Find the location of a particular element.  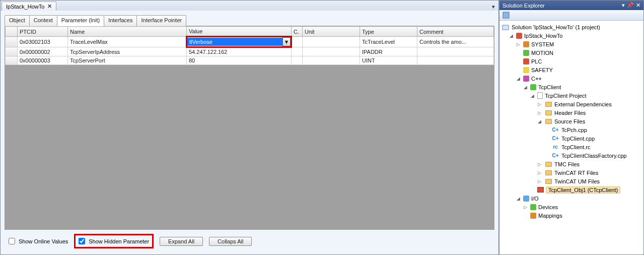

properties-icon is located at coordinates (506, 15).